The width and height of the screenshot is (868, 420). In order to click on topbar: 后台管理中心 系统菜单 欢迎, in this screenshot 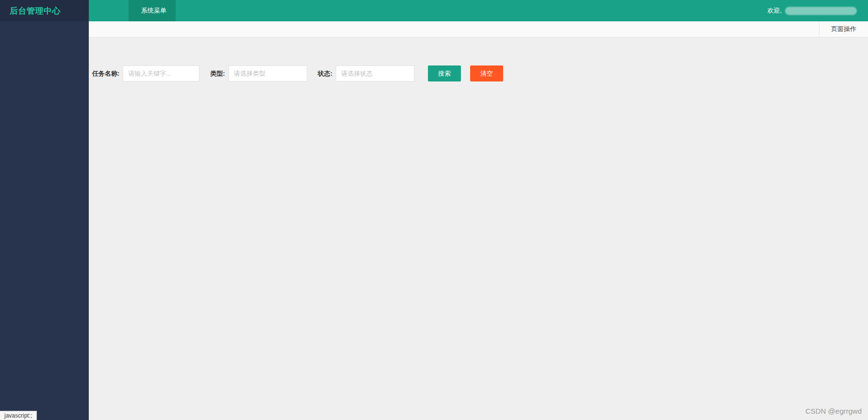, I will do `click(434, 11)`.